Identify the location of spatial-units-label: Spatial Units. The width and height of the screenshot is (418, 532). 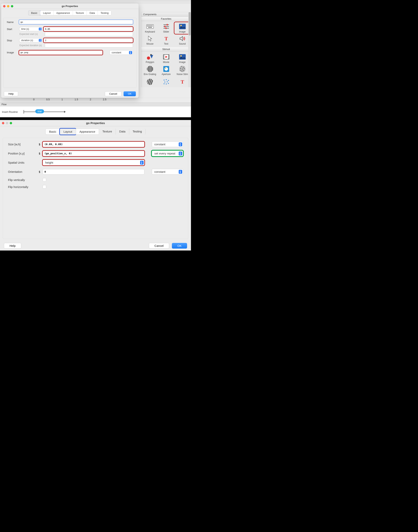
(22, 162).